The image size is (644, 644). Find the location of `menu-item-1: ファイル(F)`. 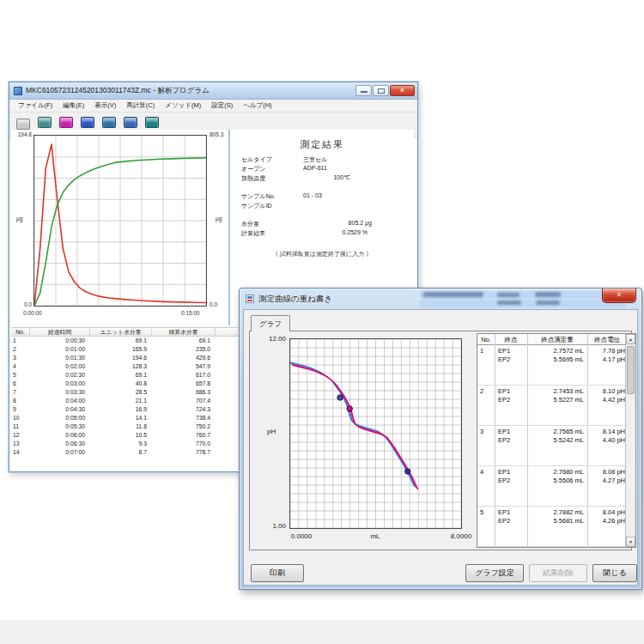

menu-item-1: ファイル(F) is located at coordinates (35, 106).